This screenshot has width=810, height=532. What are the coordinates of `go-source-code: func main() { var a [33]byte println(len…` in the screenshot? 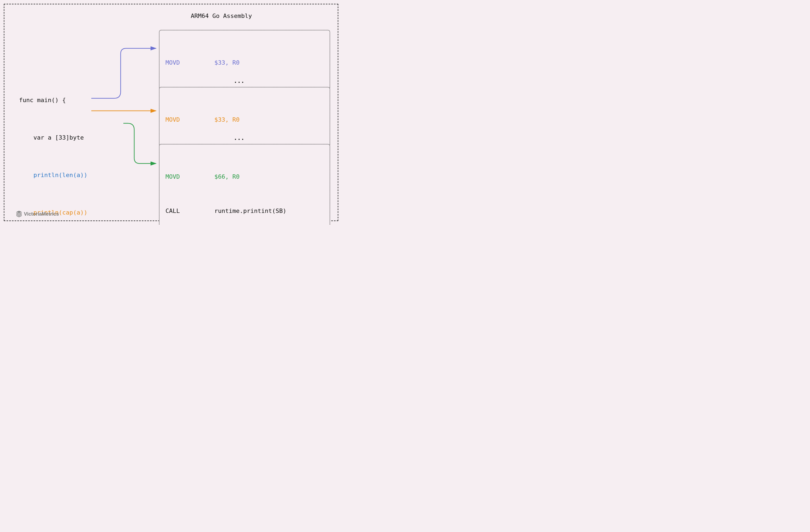 It's located at (69, 147).